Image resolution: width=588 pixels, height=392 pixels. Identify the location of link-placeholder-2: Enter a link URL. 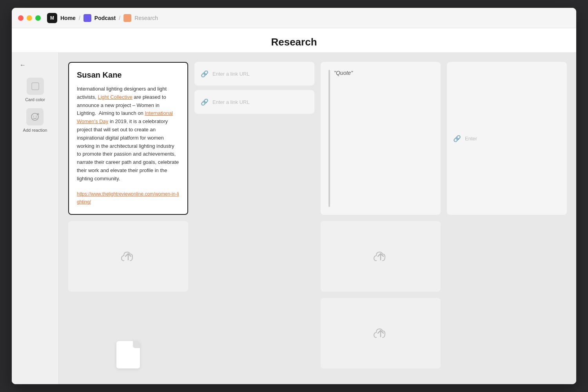
(231, 102).